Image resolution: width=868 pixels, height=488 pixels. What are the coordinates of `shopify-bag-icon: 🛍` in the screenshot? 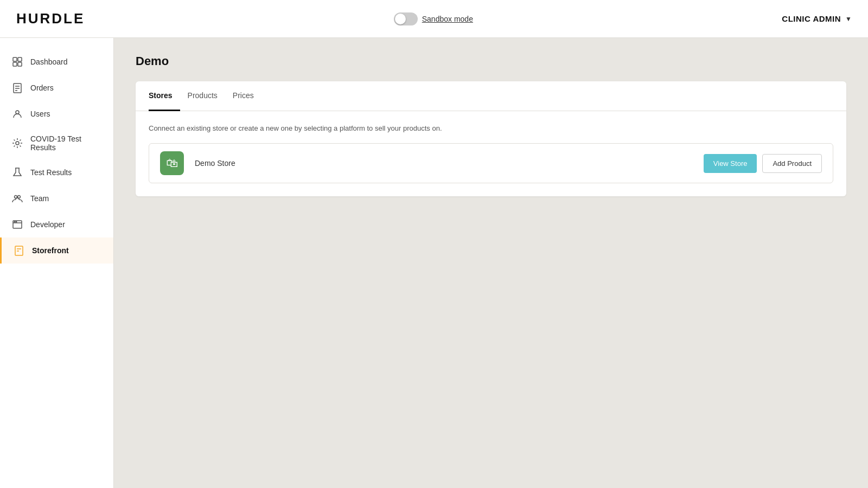 It's located at (172, 163).